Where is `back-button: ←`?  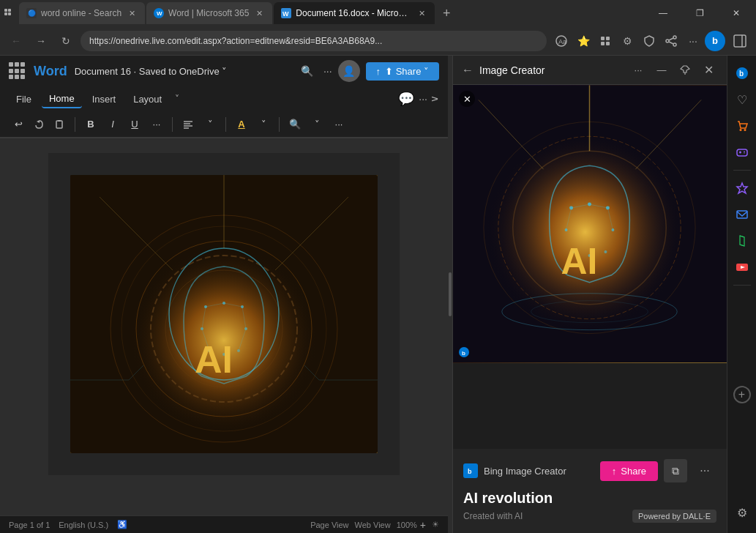
back-button: ← is located at coordinates (16, 41).